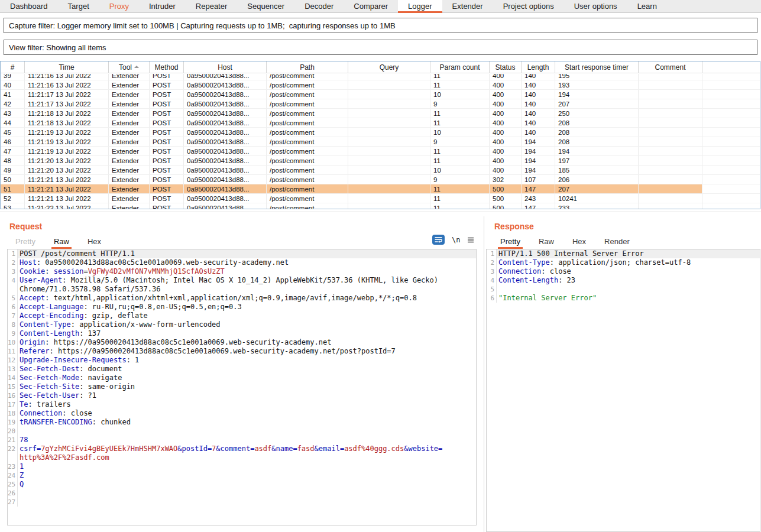  What do you see at coordinates (162, 6) in the screenshot?
I see `menu-tab-intruder: Intruder` at bounding box center [162, 6].